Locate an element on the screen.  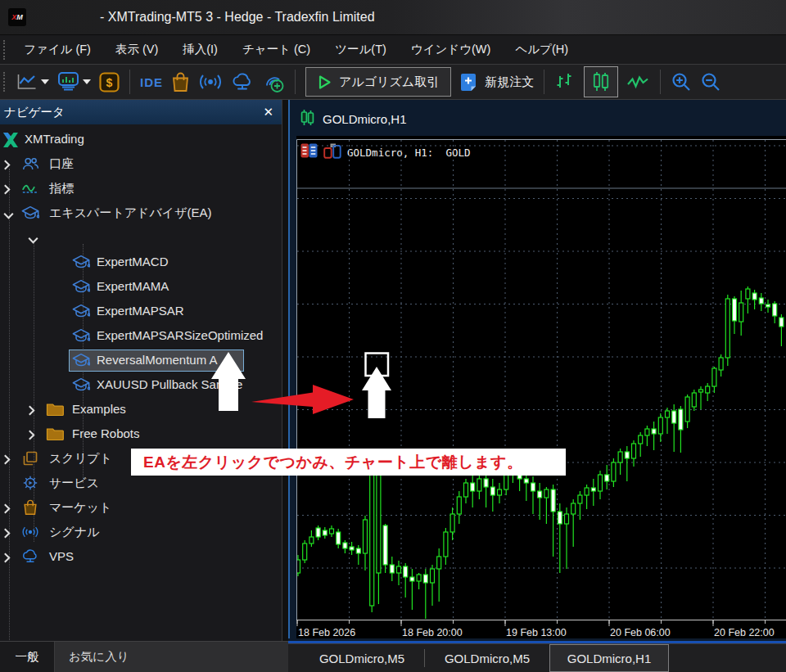
chart-info-text: GOLDmicro, H1: GOLD is located at coordinates (409, 152).